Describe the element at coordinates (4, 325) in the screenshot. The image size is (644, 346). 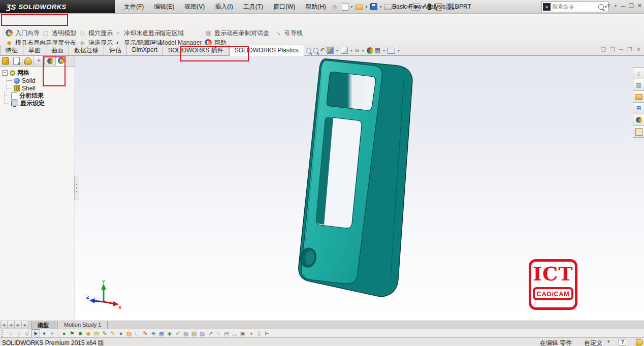
I see `tab-scroll-first: ◀` at that location.